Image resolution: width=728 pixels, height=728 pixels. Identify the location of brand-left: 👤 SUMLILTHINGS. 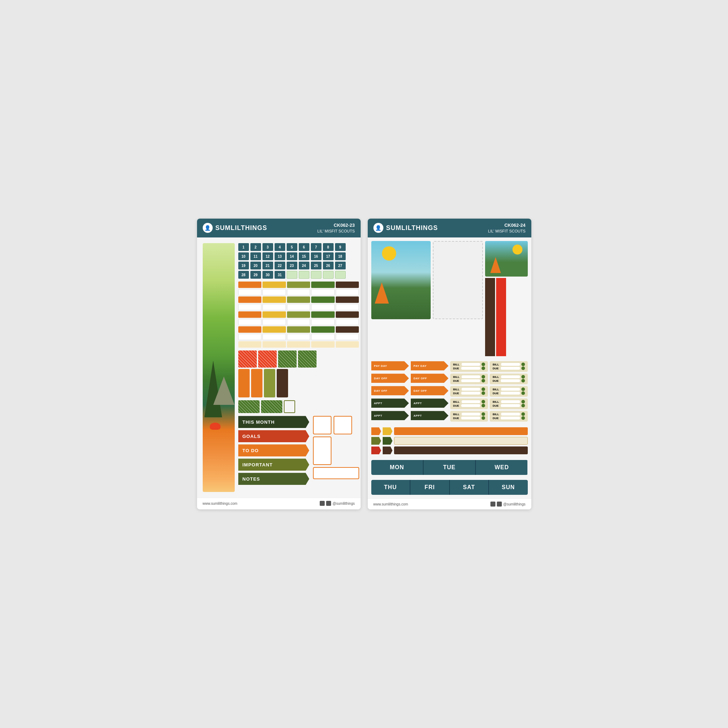
(235, 228).